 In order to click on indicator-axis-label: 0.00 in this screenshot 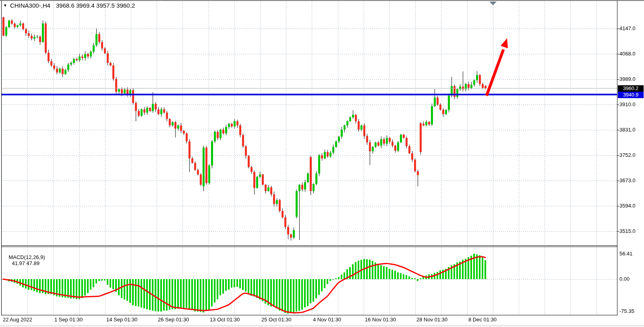, I will do `click(624, 279)`.